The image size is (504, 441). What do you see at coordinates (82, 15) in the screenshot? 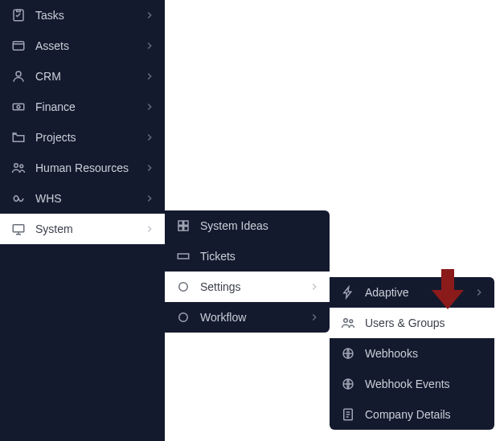
I see `sidebar-item-tasks: Tasks` at bounding box center [82, 15].